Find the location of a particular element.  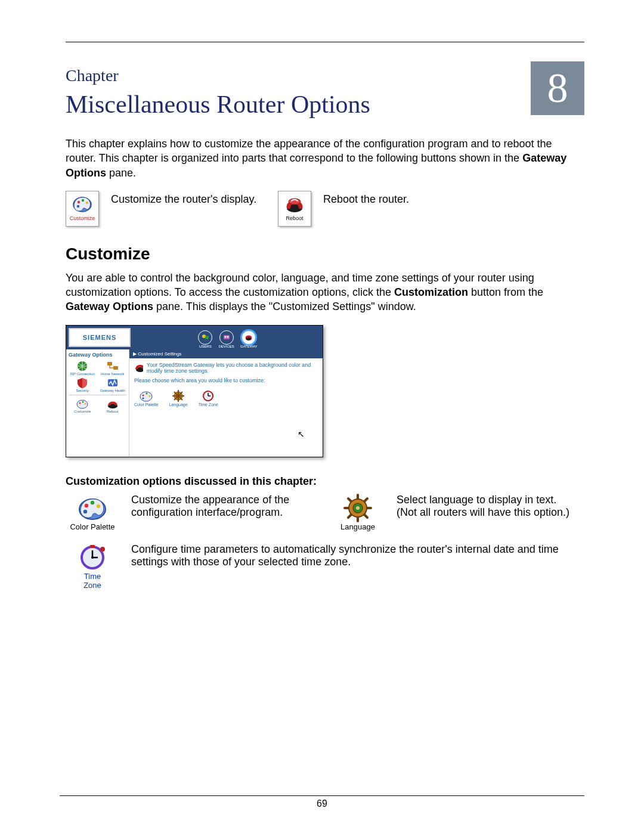

ss-side-isp: ISP Connection is located at coordinates (82, 368).